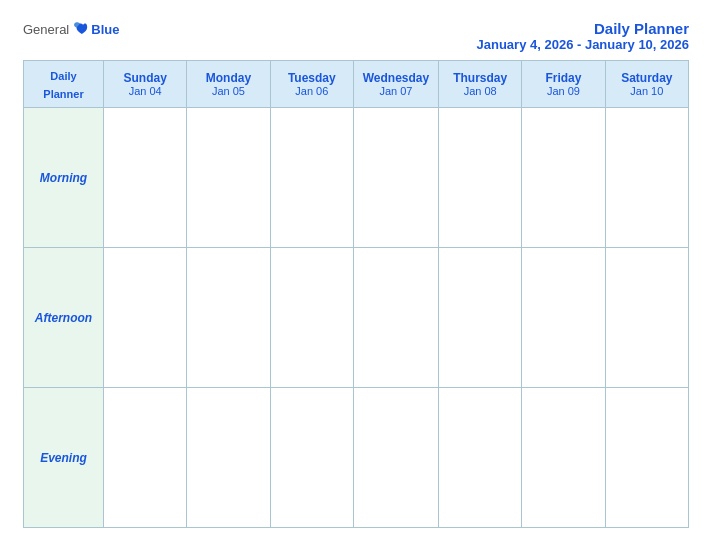 The image size is (712, 550). I want to click on morning-saturday, so click(646, 178).